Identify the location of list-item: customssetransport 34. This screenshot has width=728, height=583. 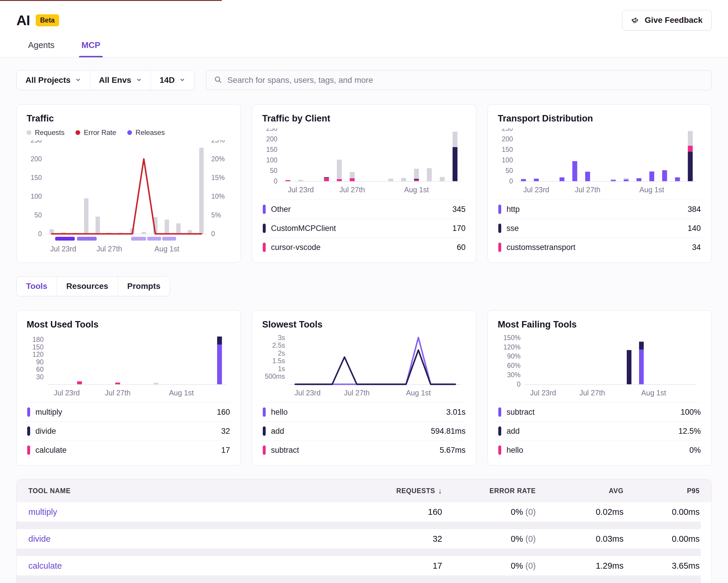
(600, 247).